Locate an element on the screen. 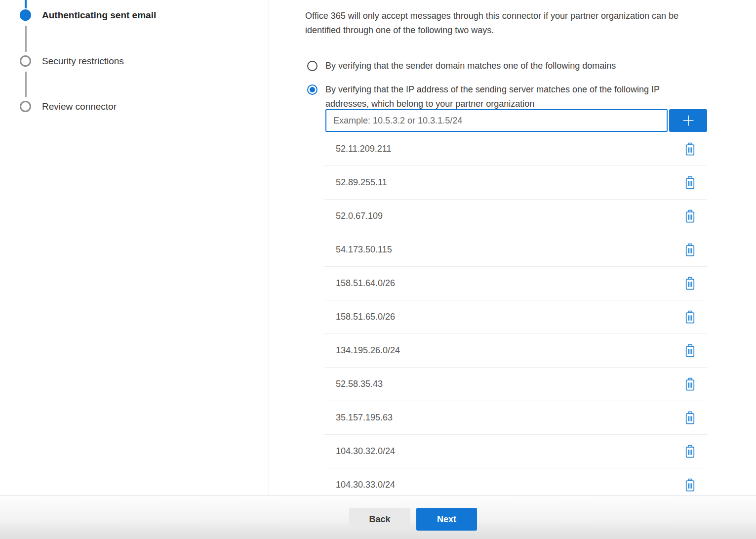 The image size is (756, 539). description-line: identified through one of the following … is located at coordinates (530, 31).